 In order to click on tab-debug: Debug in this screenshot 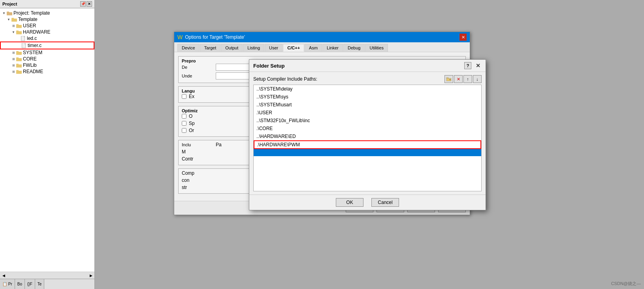, I will do `click(354, 48)`.